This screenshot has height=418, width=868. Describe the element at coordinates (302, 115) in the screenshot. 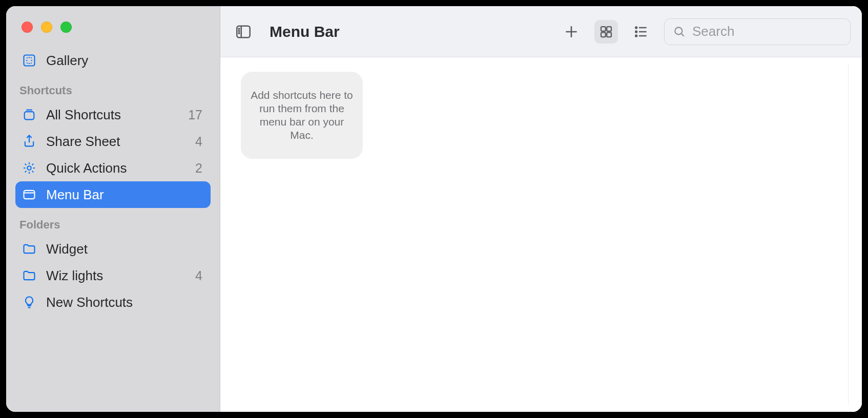

I see `empty-state-card: Add shortcuts here to run them from the …` at that location.